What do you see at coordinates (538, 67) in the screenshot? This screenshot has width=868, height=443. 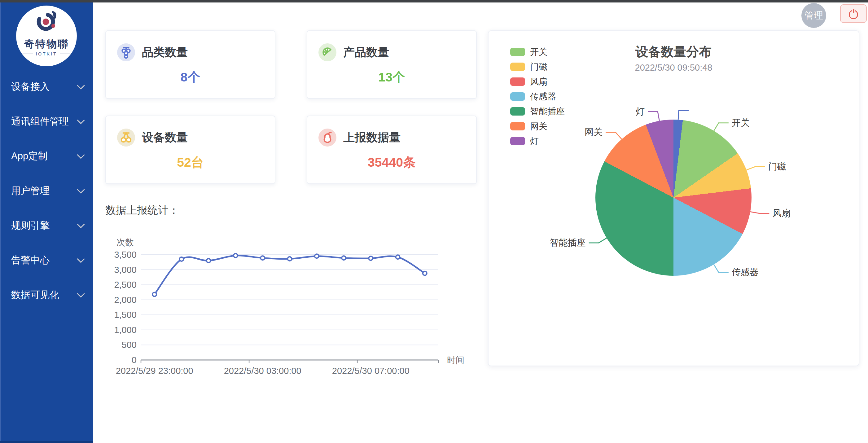 I see `legend-label: 门磁` at bounding box center [538, 67].